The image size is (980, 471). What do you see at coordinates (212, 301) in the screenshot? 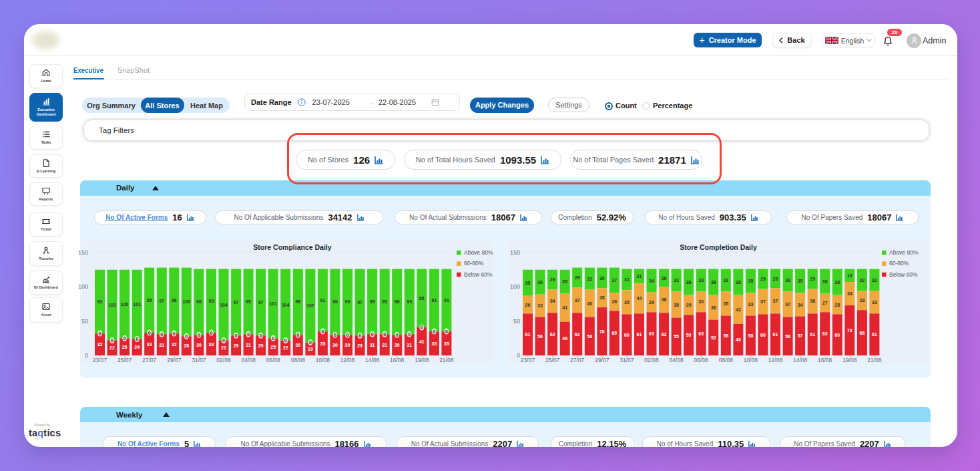
I see `svg-text: 93` at bounding box center [212, 301].